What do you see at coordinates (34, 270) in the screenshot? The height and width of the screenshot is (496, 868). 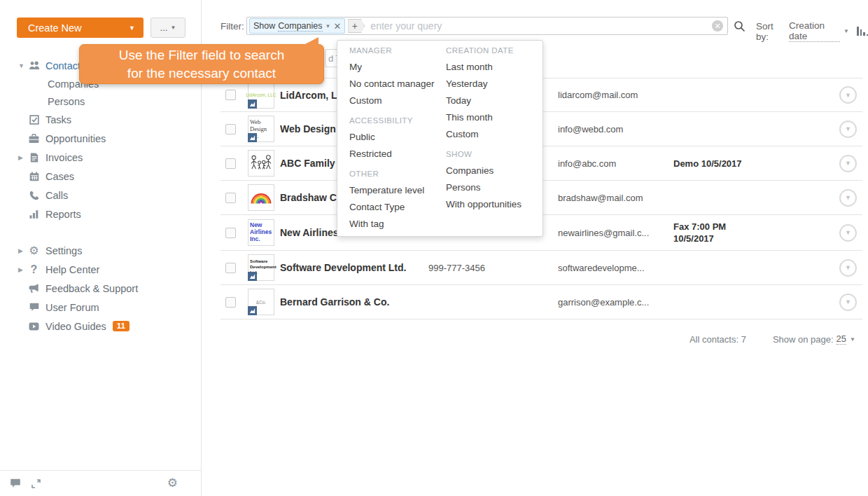 I see `question-mark-icon: ?` at bounding box center [34, 270].